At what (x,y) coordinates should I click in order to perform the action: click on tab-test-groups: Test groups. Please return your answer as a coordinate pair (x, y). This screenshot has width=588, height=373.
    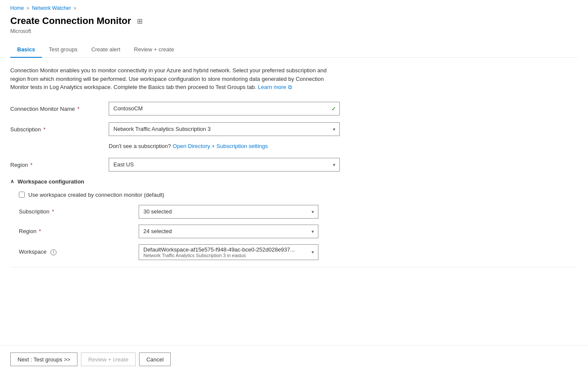
    Looking at the image, I should click on (63, 50).